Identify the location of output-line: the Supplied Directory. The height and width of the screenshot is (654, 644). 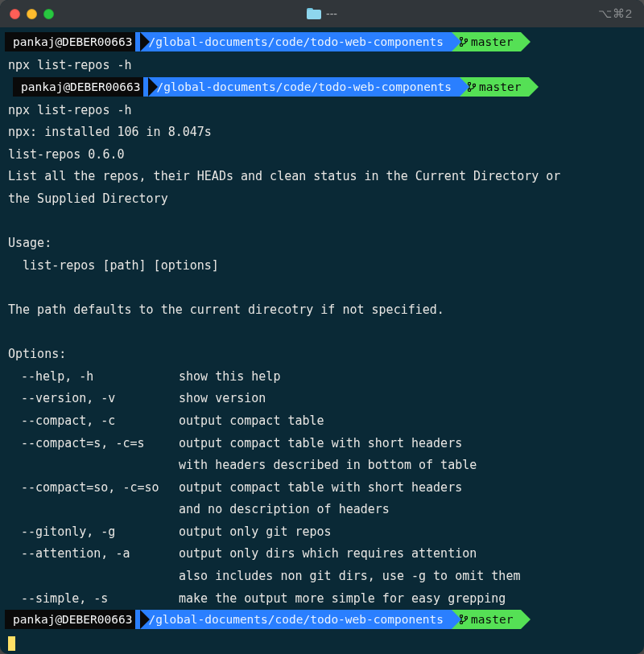
(322, 199).